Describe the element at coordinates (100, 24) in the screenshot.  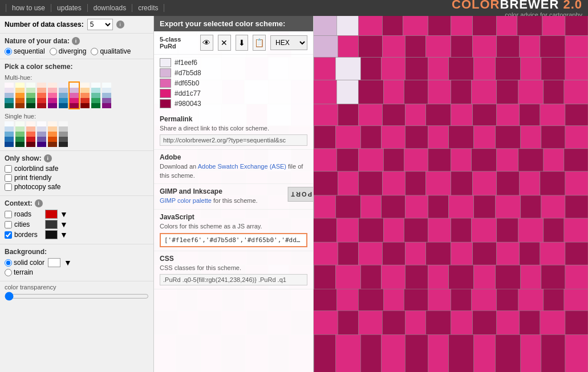
I see `data-classes-select: 3 4 5 6 7 8 9` at that location.